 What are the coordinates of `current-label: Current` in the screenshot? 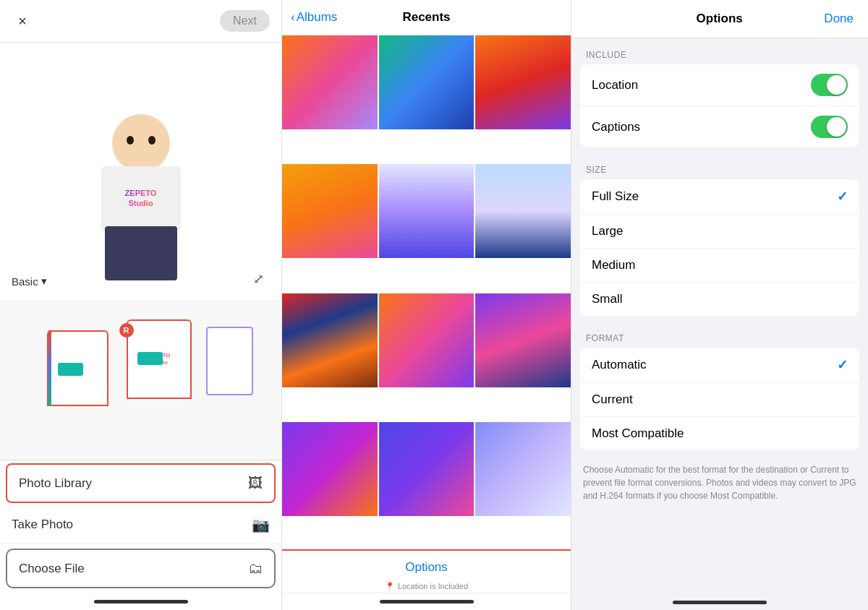 It's located at (612, 400).